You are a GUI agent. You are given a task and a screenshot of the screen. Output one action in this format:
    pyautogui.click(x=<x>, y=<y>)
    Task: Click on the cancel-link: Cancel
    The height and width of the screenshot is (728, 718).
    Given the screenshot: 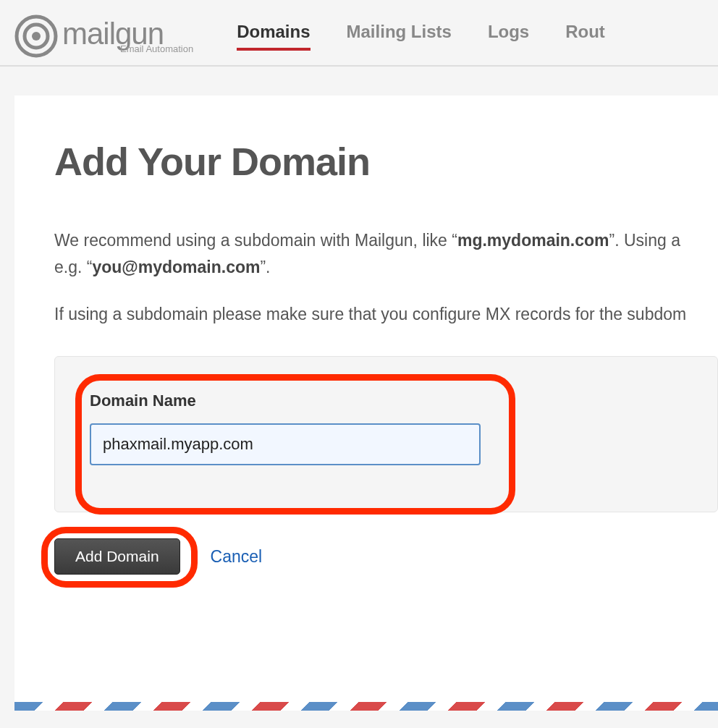 What is the action you would take?
    pyautogui.click(x=237, y=557)
    